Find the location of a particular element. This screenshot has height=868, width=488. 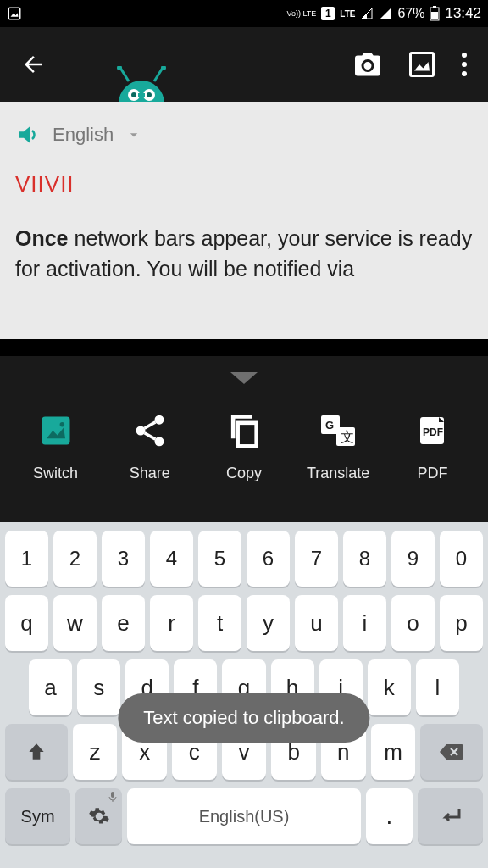

svg-text: 文 is located at coordinates (347, 437).